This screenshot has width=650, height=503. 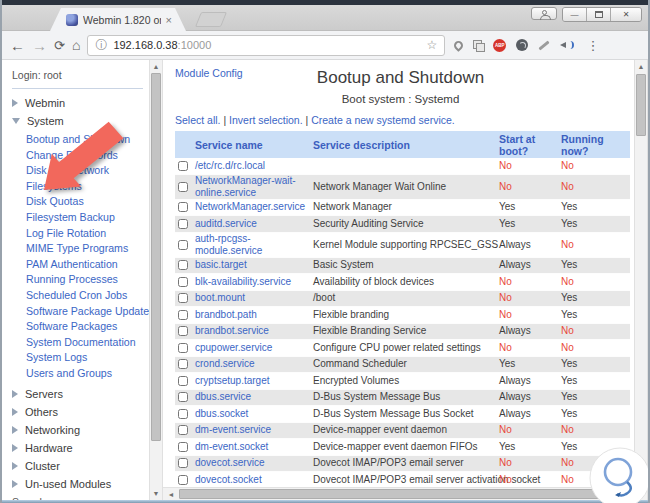 What do you see at coordinates (254, 245) in the screenshot?
I see `service-name-link: auth-rpcgss-module.service` at bounding box center [254, 245].